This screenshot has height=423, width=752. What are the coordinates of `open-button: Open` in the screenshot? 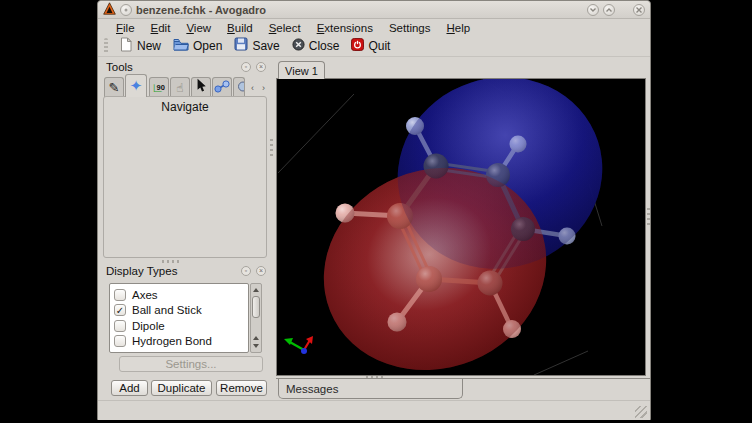 It's located at (198, 46).